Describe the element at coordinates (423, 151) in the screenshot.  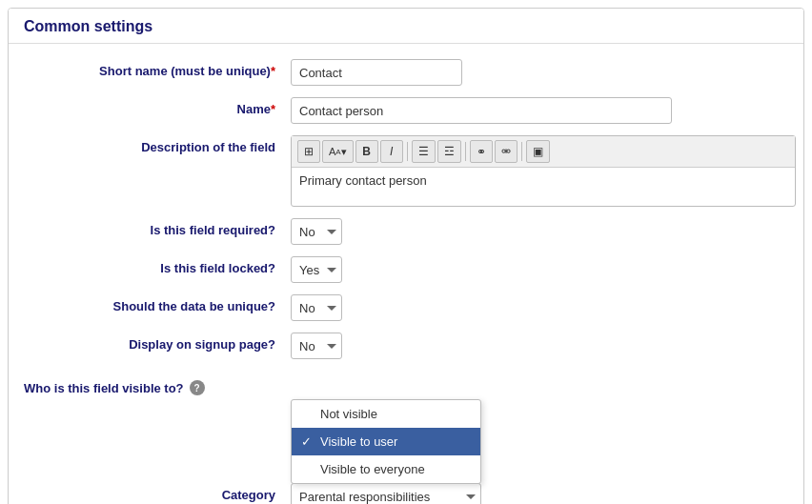
I see `ul-button: ☰` at that location.